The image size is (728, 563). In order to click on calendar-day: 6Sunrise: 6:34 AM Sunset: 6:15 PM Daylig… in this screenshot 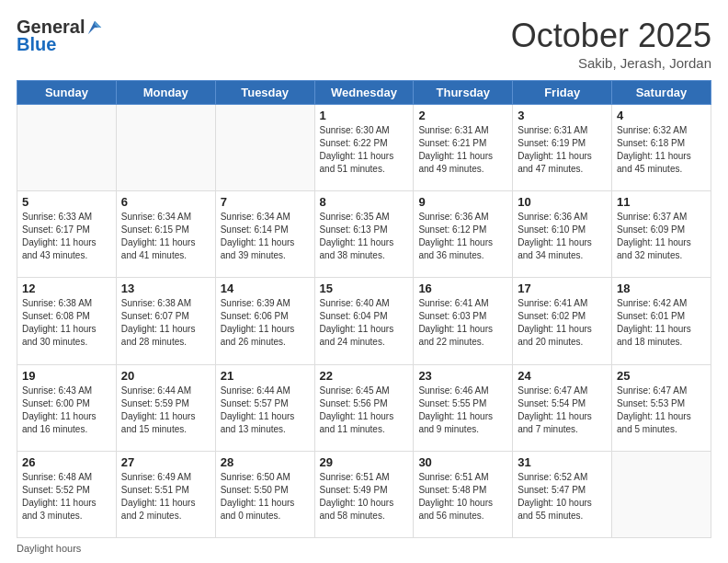, I will do `click(165, 235)`.